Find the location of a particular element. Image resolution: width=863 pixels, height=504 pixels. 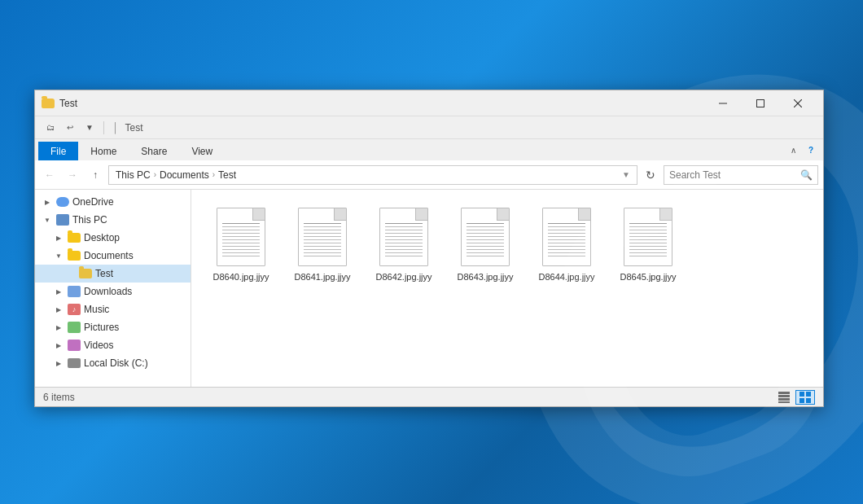

file-name: D8644.jpg.jjyy is located at coordinates (567, 277).